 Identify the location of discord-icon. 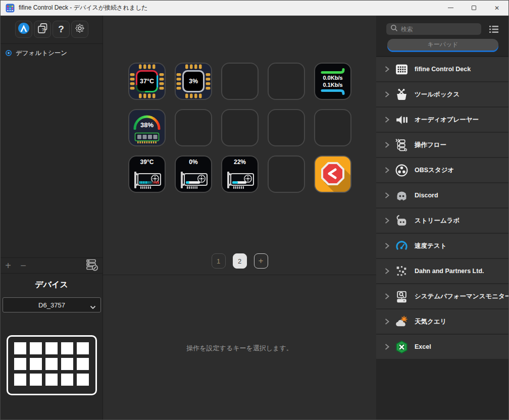
(402, 196).